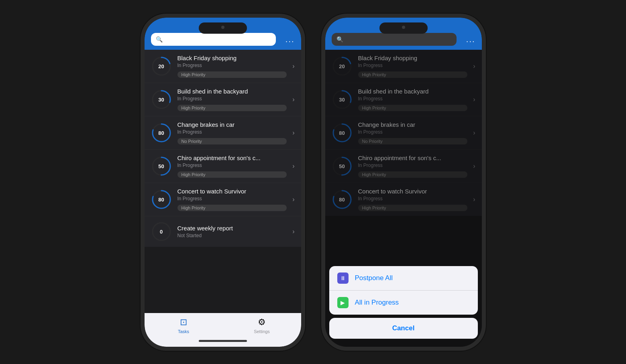 The width and height of the screenshot is (626, 364). I want to click on postpone-all-label: Postpone All, so click(374, 278).